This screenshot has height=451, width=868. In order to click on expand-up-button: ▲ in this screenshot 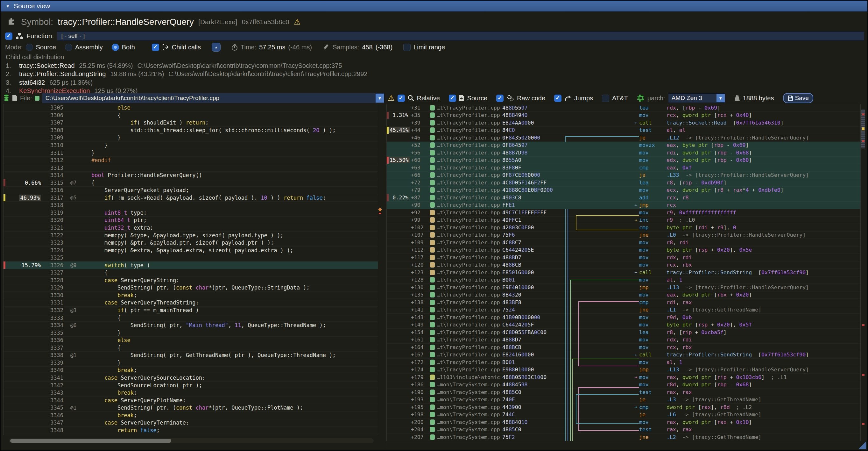, I will do `click(216, 47)`.